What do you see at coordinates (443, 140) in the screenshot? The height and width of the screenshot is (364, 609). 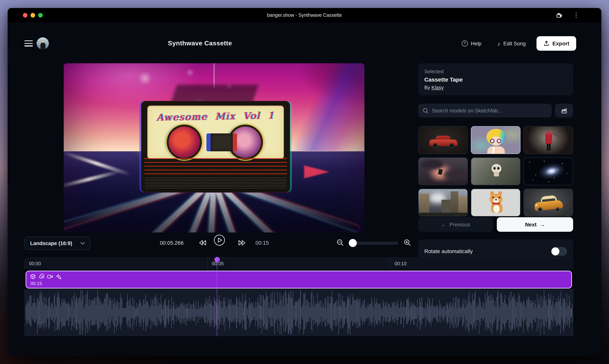 I see `model-thumbnail-red-sports-car` at bounding box center [443, 140].